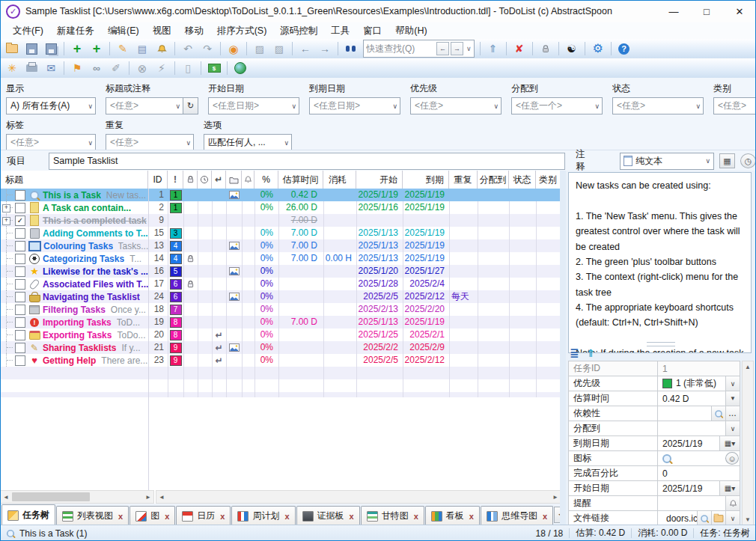 The height and width of the screenshot is (541, 756). What do you see at coordinates (248, 142) in the screenshot?
I see `filter-options-combo: 匹配任何人, ...` at bounding box center [248, 142].